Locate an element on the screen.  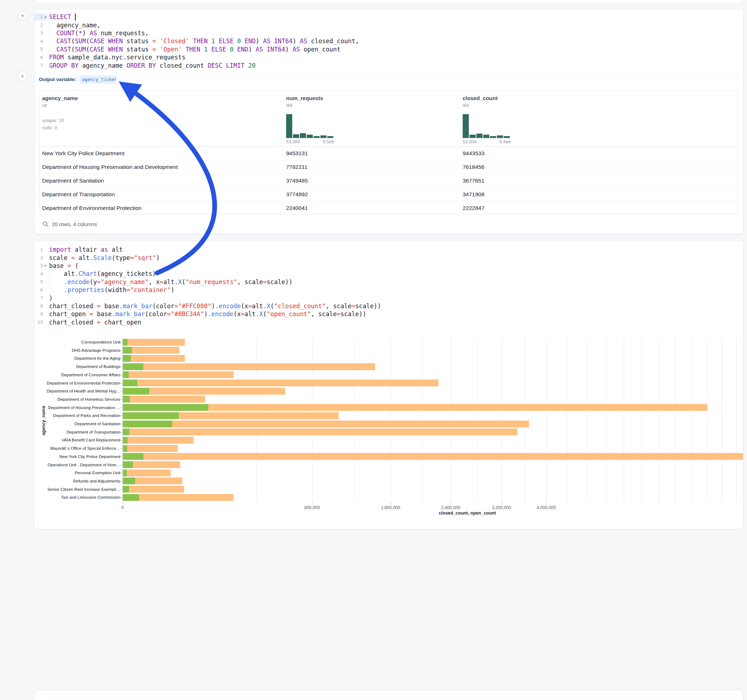
table-row: Department of Sanitation37494853677651 is located at coordinates (389, 181).